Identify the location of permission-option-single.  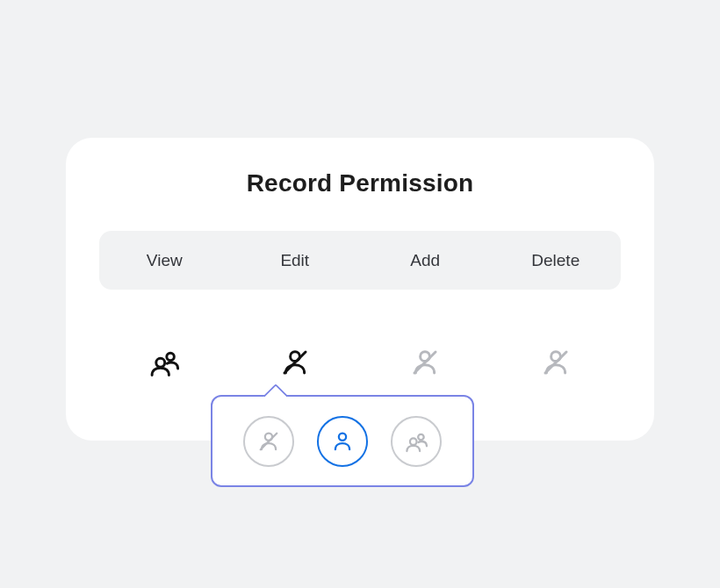
(342, 441).